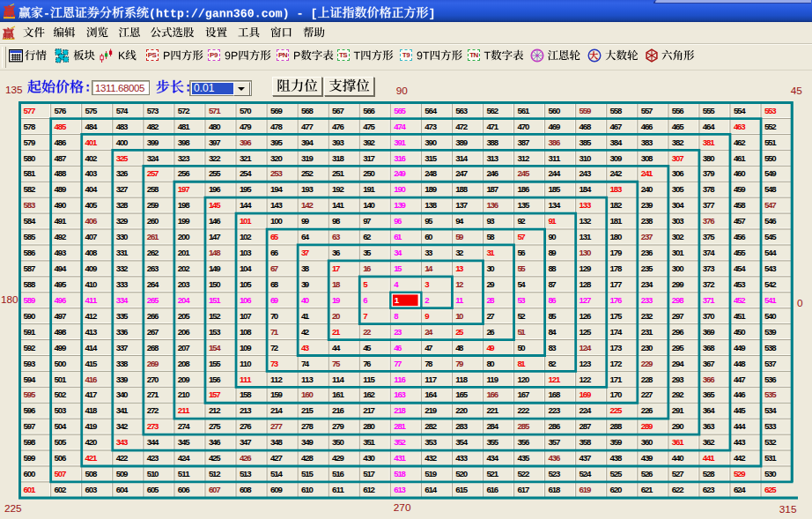 This screenshot has height=519, width=812. What do you see at coordinates (461, 159) in the screenshot?
I see `svg-text: 314` at bounding box center [461, 159].